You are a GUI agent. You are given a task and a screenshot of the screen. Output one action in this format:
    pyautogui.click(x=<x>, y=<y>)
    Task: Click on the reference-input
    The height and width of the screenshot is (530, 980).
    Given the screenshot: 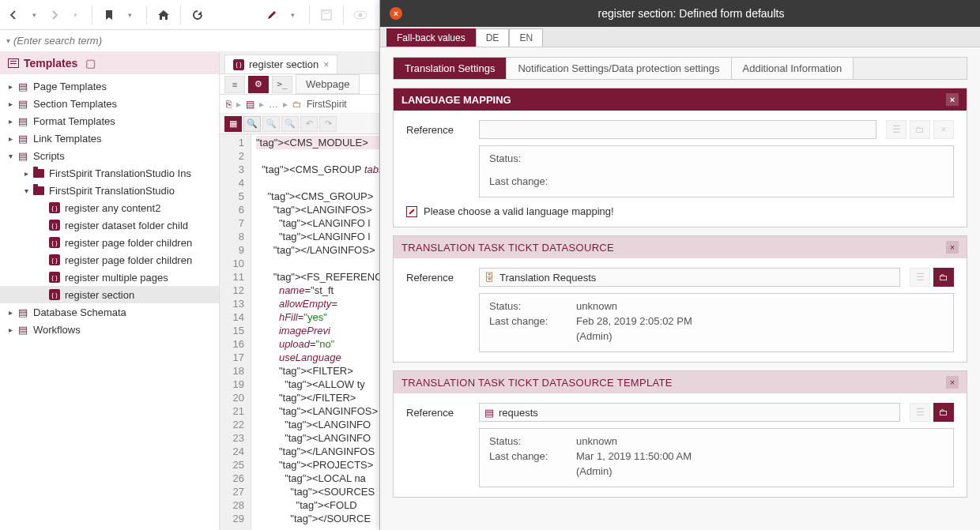 What is the action you would take?
    pyautogui.click(x=678, y=130)
    